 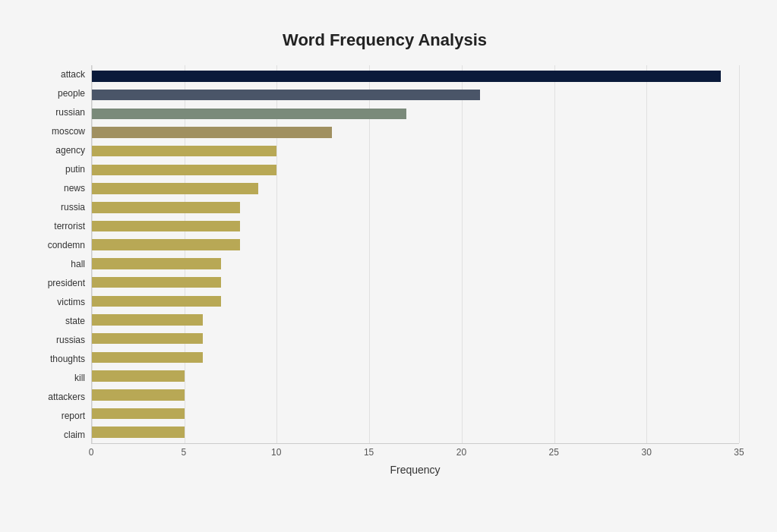 I want to click on y-label: news, so click(x=61, y=188).